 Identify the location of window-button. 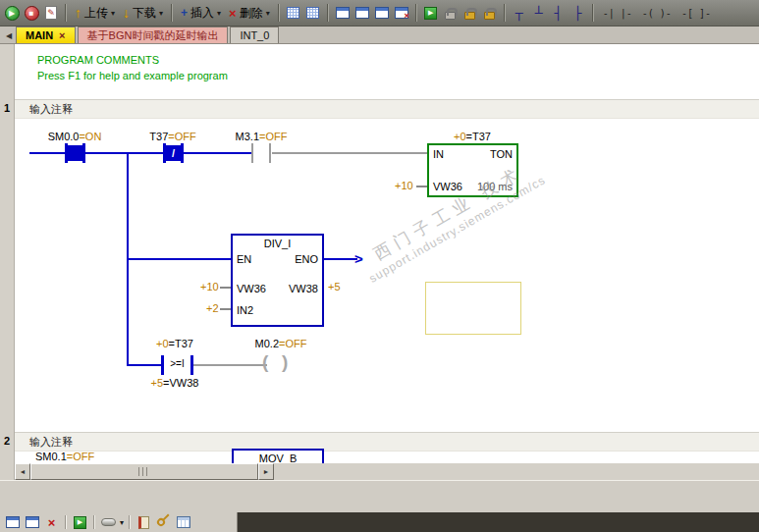
(343, 13).